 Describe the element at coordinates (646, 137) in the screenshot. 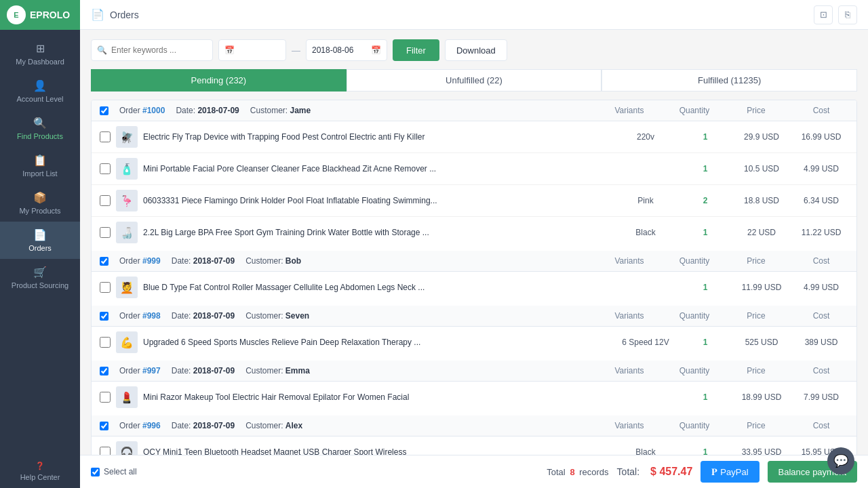

I see `cell-variants: 220v` at that location.